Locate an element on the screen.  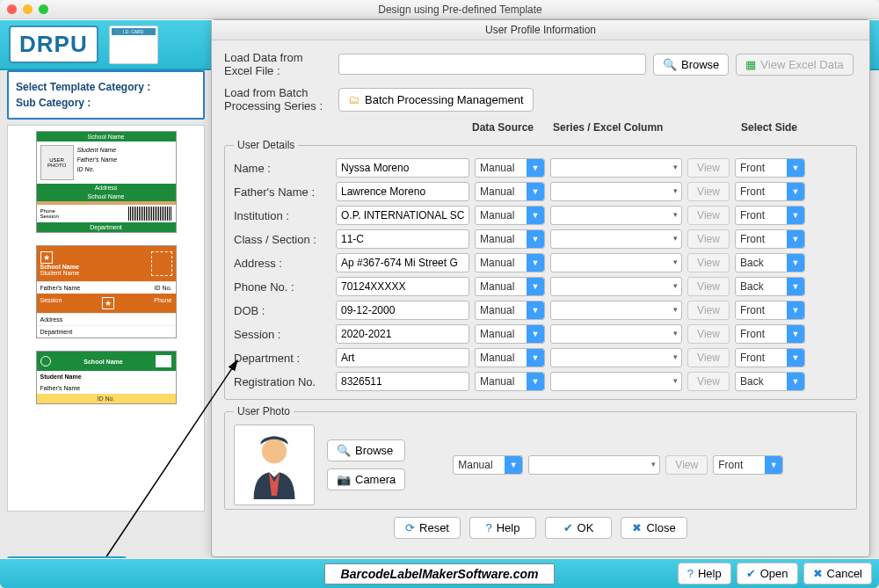
field-label: Session : is located at coordinates (282, 334).